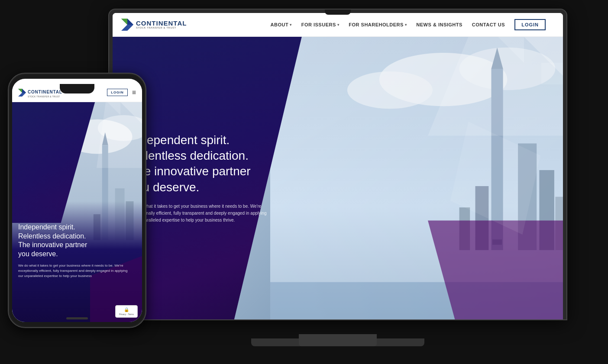 The width and height of the screenshot is (608, 364). What do you see at coordinates (134, 93) in the screenshot?
I see `hamburger-menu-icon: ≡` at bounding box center [134, 93].